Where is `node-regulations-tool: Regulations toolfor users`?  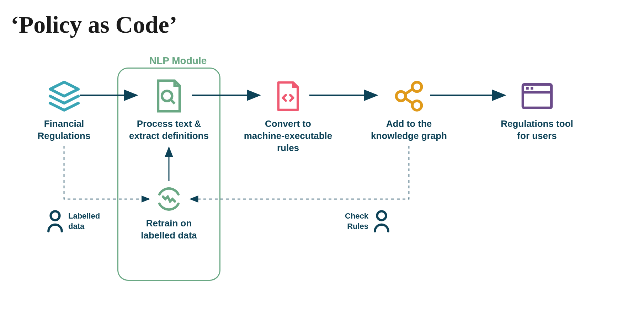
node-regulations-tool: Regulations toolfor users is located at coordinates (537, 110).